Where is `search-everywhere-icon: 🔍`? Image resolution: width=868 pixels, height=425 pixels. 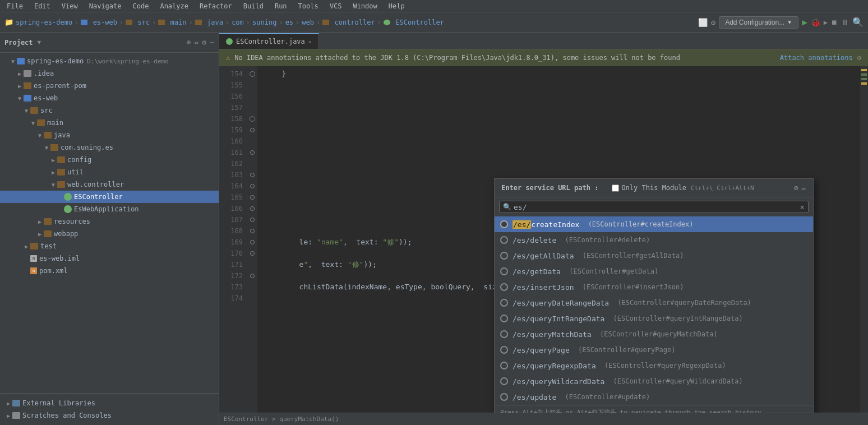
search-everywhere-icon: 🔍 is located at coordinates (858, 22).